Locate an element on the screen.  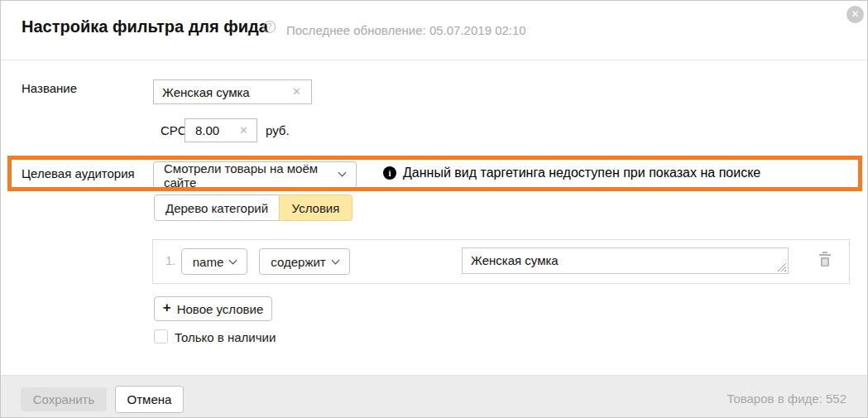
last-update-text: Последнее обновление: 05.07.2019 02:10 is located at coordinates (406, 30).